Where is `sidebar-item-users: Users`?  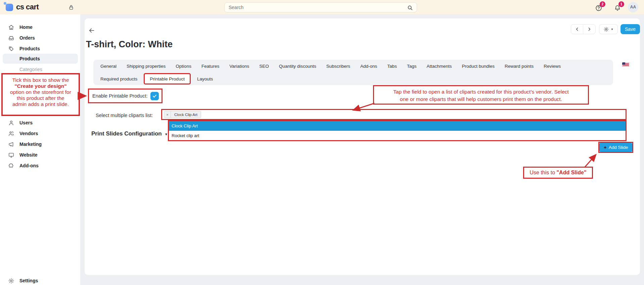 sidebar-item-users: Users is located at coordinates (40, 123).